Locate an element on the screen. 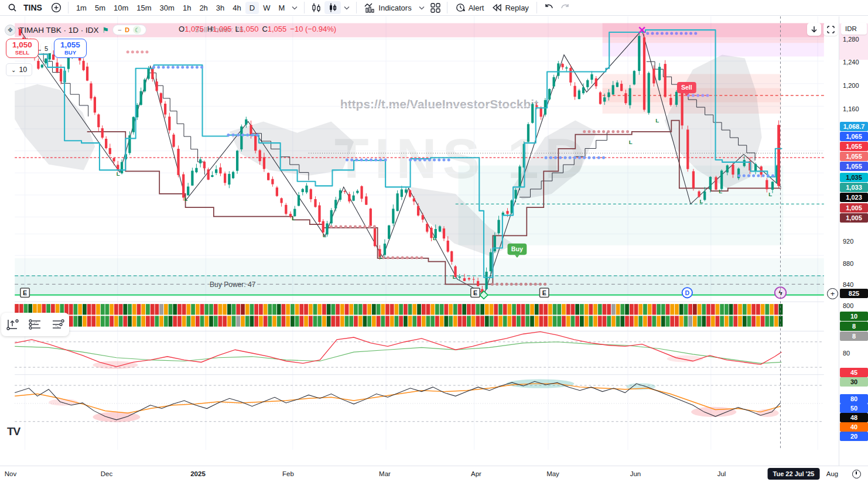 The image size is (868, 482). timeframe-1m: 1m is located at coordinates (81, 8).